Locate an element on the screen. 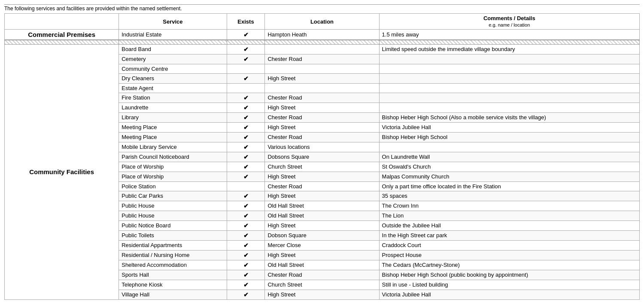 The image size is (644, 305). service-cell: Residential Appartments is located at coordinates (173, 245).